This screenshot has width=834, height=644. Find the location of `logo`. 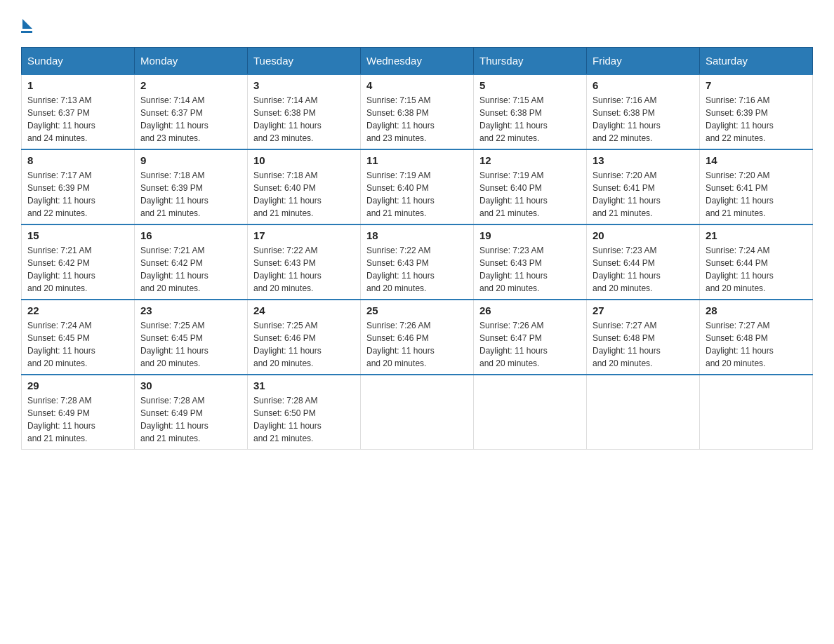

logo is located at coordinates (27, 24).